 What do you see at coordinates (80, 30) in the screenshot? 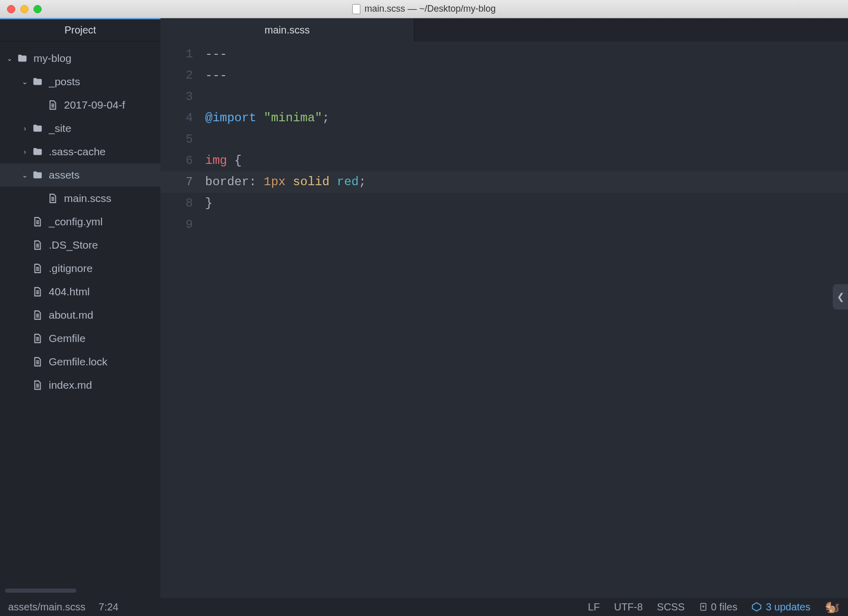
I see `project-tab: Project` at bounding box center [80, 30].